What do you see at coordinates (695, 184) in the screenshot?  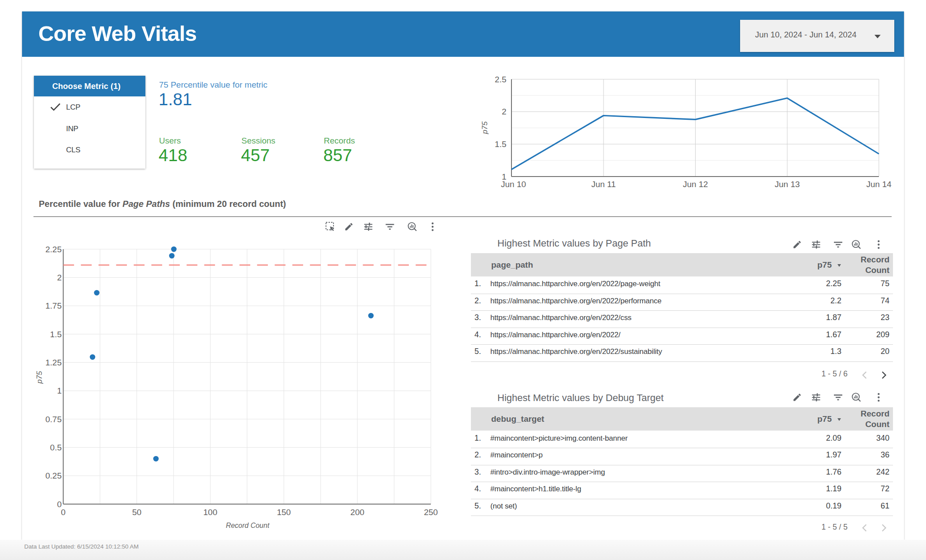 I see `svg-text: Jun 12` at bounding box center [695, 184].